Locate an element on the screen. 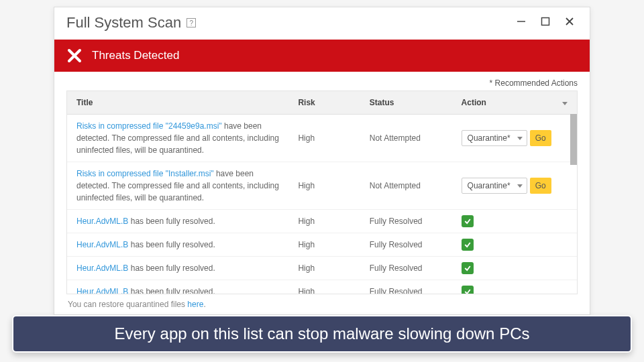  threat-link: Risks in compressed file "24459e9a.msi" is located at coordinates (149, 126).